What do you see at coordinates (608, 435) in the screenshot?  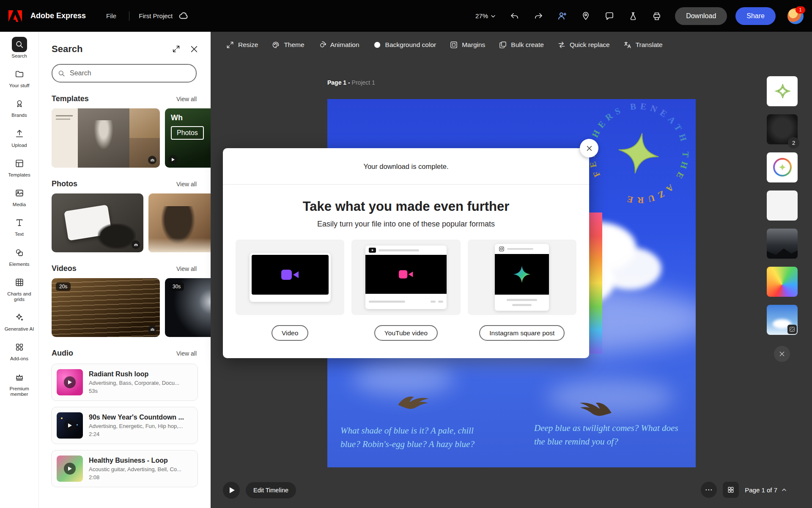 I see `canvas-text-right: Deep blue as twilight comes? What does t…` at bounding box center [608, 435].